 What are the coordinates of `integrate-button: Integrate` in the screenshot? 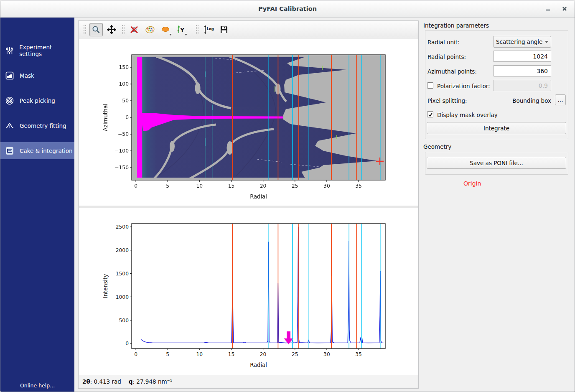 It's located at (496, 128).